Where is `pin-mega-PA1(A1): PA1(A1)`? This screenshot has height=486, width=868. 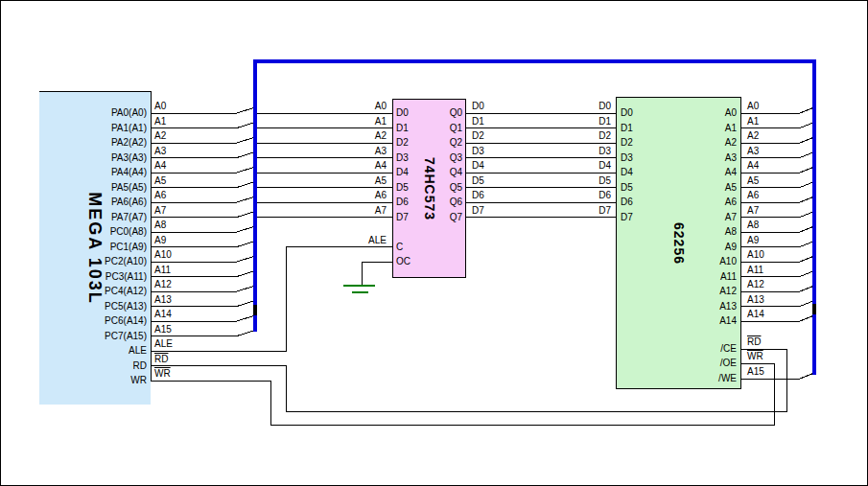
pin-mega-PA1(A1): PA1(A1) is located at coordinates (100, 128).